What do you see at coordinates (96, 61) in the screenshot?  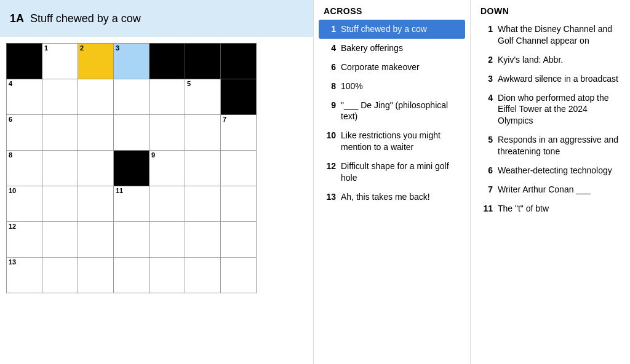 I see `grid-cell: 2` at bounding box center [96, 61].